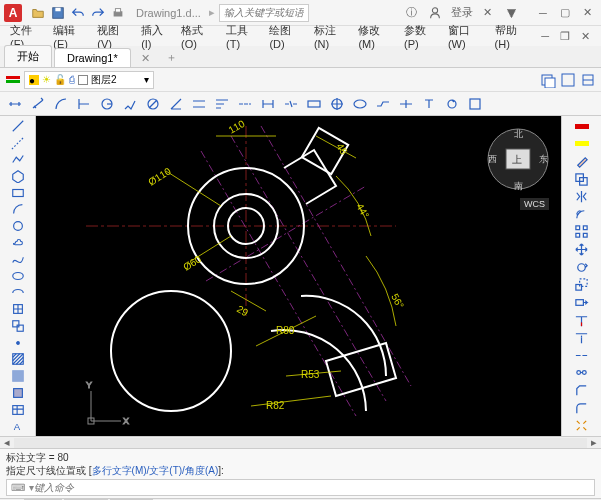 The height and width of the screenshot is (500, 601). What do you see at coordinates (360, 104) in the screenshot?
I see `inspect-icon` at bounding box center [360, 104].